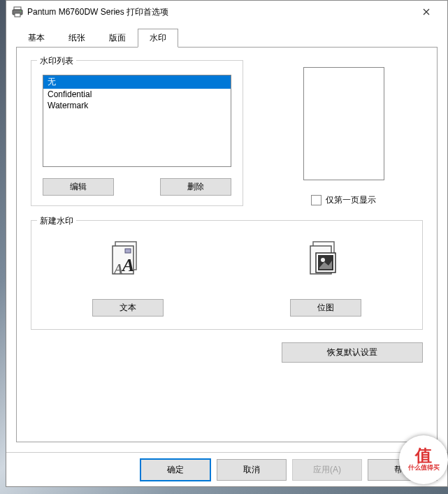 The width and height of the screenshot is (448, 494). What do you see at coordinates (344, 133) in the screenshot?
I see `preview-column: 仅第一页显示` at bounding box center [344, 133].